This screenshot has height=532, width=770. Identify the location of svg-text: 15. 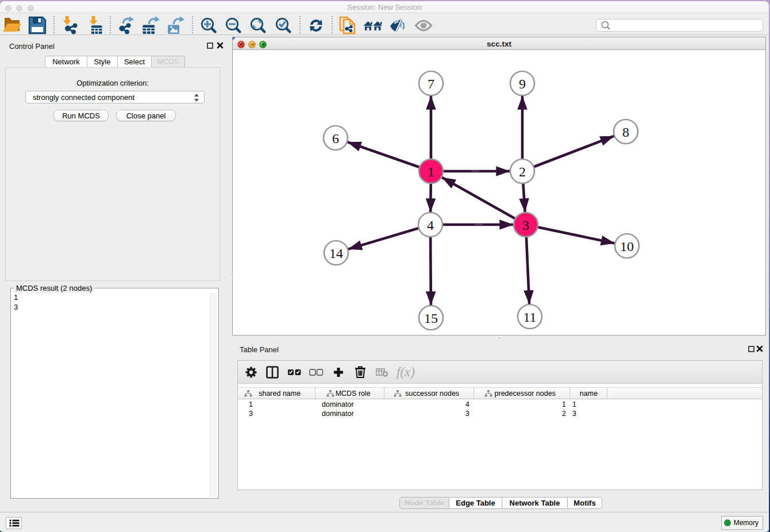
(431, 318).